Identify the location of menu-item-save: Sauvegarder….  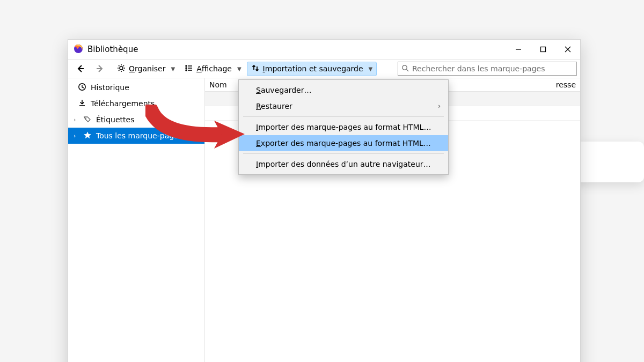
(343, 90).